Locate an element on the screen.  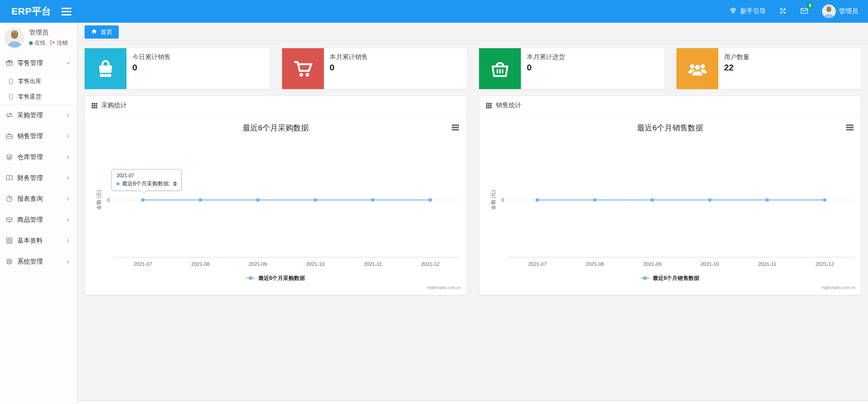
stat-label: 本月累计销售 is located at coordinates (349, 57).